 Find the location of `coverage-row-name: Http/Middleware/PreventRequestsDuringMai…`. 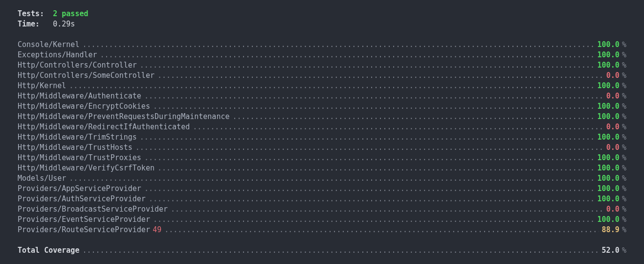

coverage-row-name: Http/Middleware/PreventRequestsDuringMai… is located at coordinates (123, 117).